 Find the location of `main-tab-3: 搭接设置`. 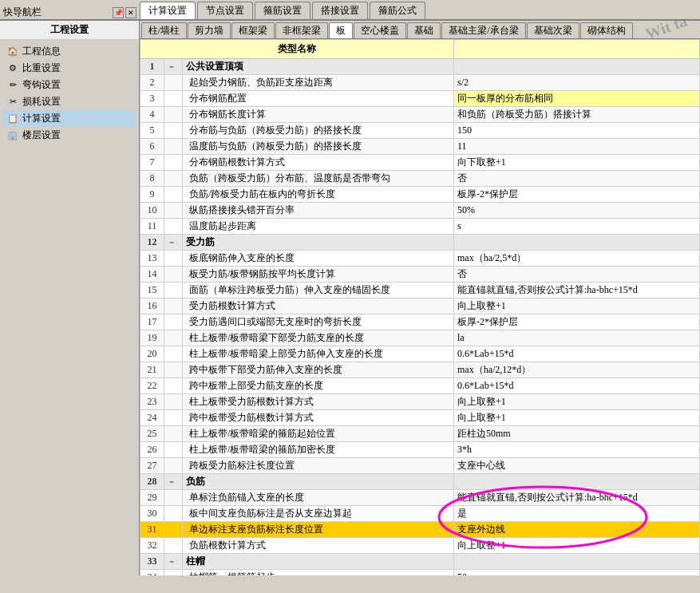

main-tab-3: 搭接设置 is located at coordinates (340, 10).